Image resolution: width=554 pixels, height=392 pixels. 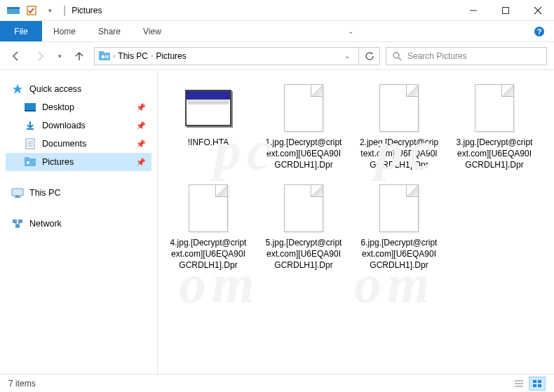 What do you see at coordinates (351, 31) in the screenshot?
I see `ribbon-expand-icon: ⌄` at bounding box center [351, 31].